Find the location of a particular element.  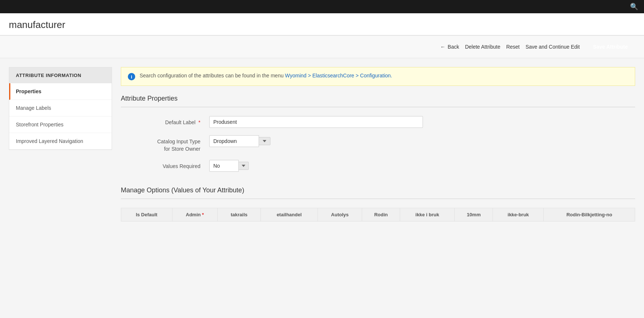

save-continue-button: Save and Continue Edit is located at coordinates (553, 47).